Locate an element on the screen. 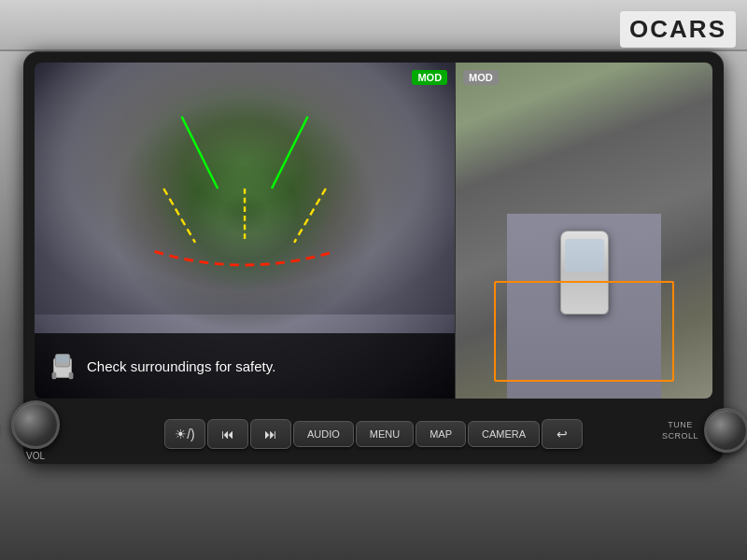 The image size is (747, 560). prev-button: ⏮ is located at coordinates (228, 434).